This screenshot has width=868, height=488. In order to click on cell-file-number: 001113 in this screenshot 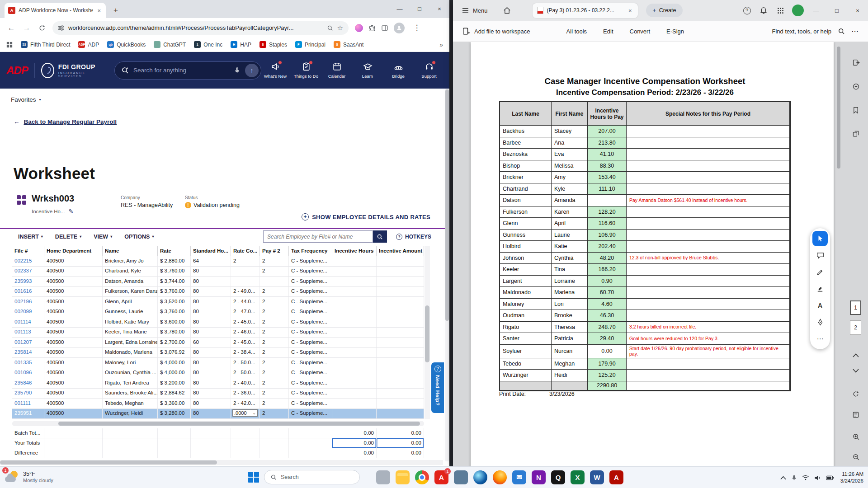, I will do `click(28, 333)`.